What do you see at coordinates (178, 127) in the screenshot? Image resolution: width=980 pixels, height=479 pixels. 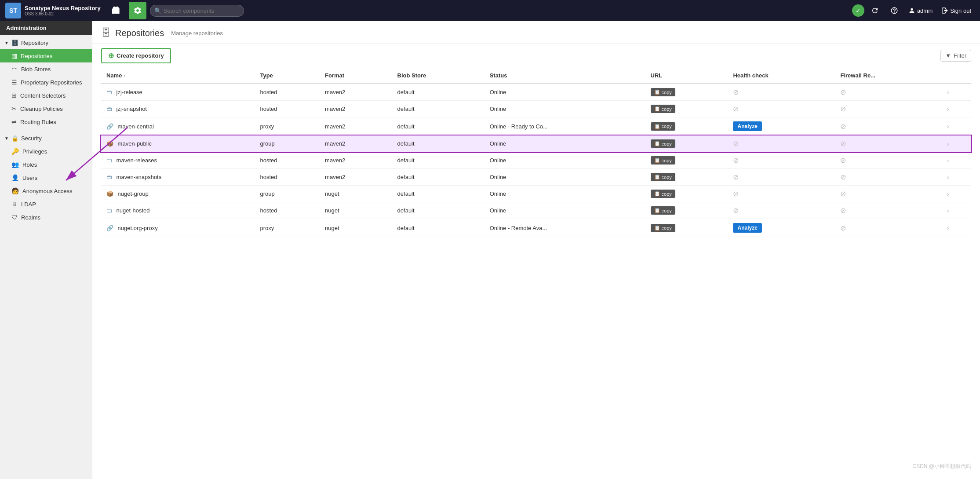 I see `cell-name: 🔗 maven-central` at bounding box center [178, 127].